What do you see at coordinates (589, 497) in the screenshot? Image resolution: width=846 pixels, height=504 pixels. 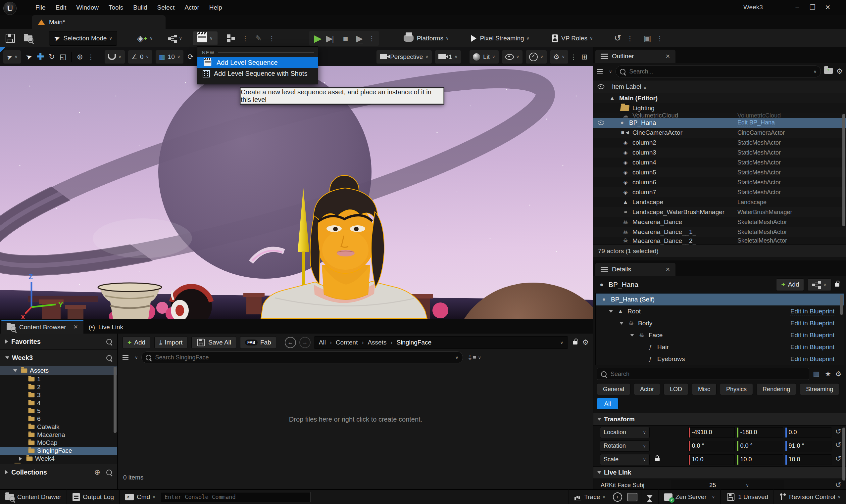 I see `trace-dropdown: Trace∨` at bounding box center [589, 497].